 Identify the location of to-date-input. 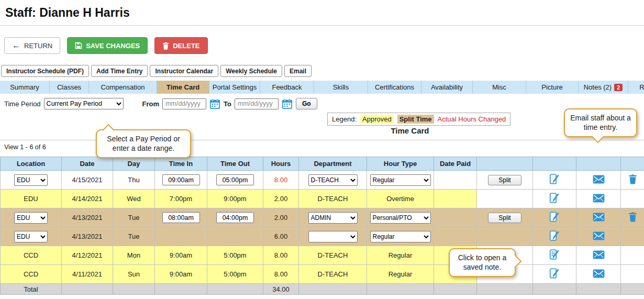
(257, 104).